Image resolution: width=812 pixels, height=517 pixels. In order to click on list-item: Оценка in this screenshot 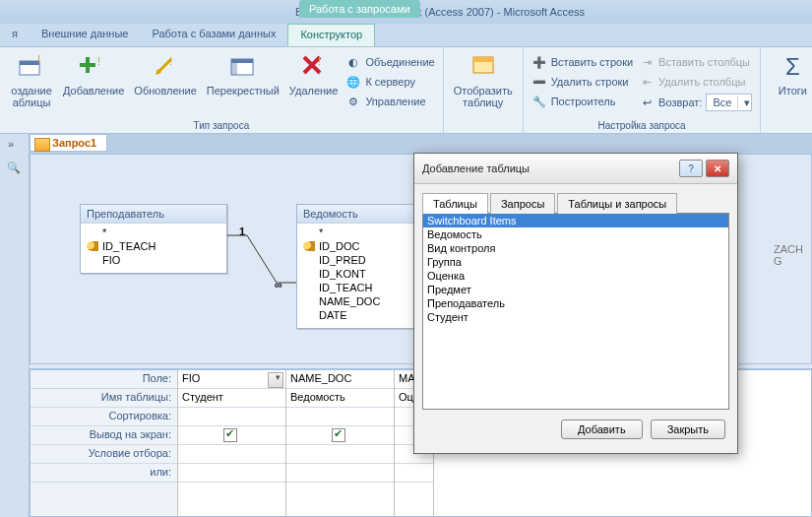, I will do `click(576, 276)`.